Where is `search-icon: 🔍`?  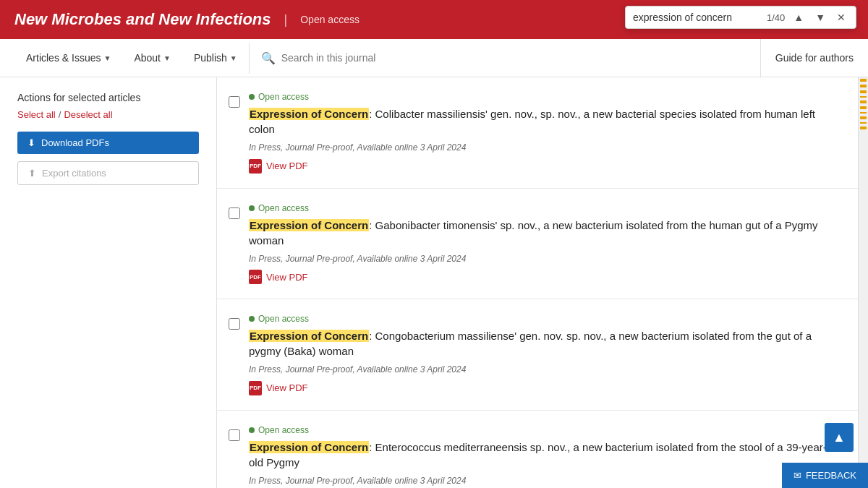 search-icon: 🔍 is located at coordinates (268, 58).